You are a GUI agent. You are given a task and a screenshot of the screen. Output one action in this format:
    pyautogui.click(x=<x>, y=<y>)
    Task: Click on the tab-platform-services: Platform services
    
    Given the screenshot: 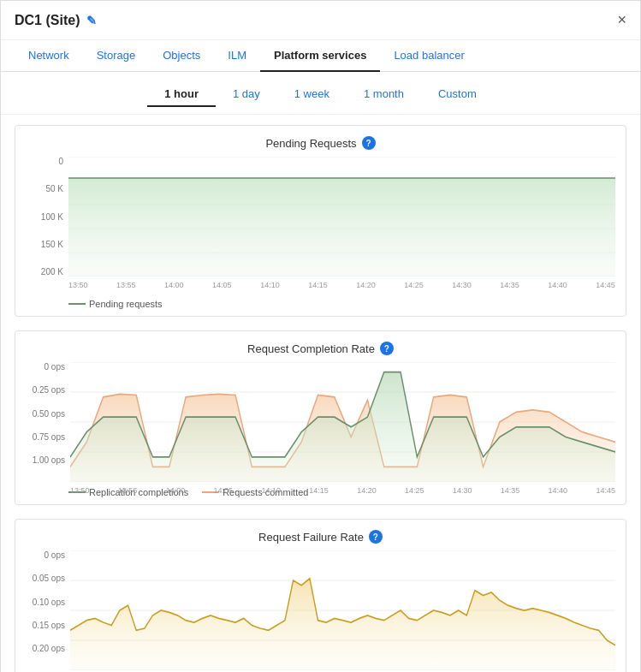 What is the action you would take?
    pyautogui.click(x=320, y=56)
    